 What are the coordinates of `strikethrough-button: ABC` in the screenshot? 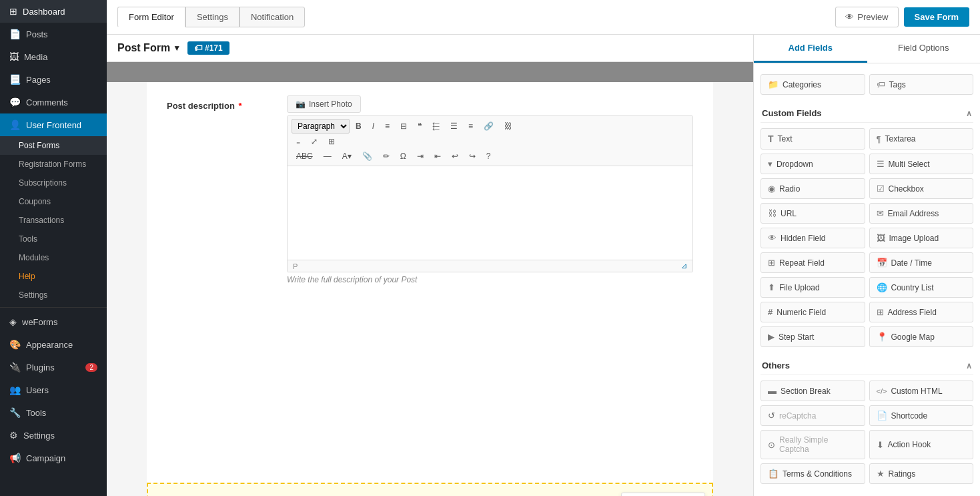 It's located at (304, 156).